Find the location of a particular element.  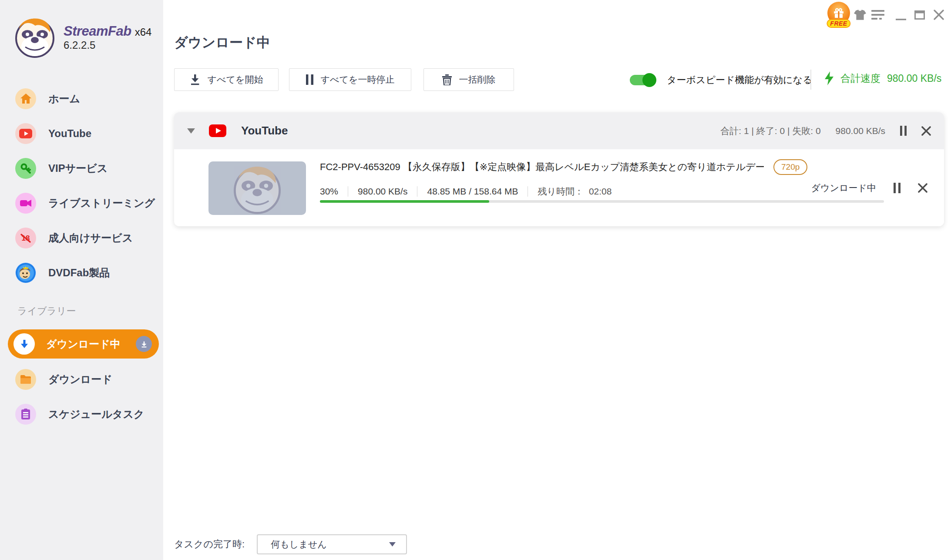

item-speed: 980.00 KB/s is located at coordinates (383, 191).